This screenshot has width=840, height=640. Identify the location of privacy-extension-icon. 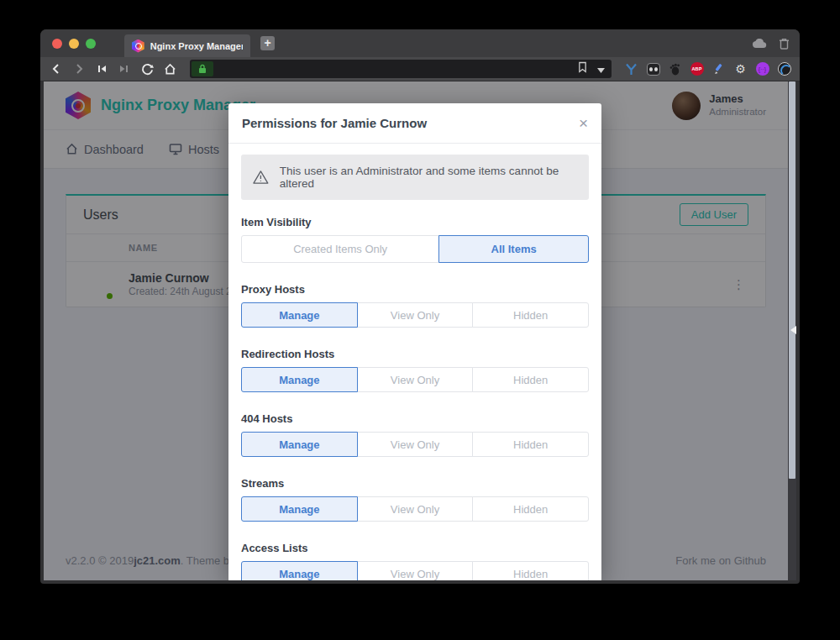
(785, 69).